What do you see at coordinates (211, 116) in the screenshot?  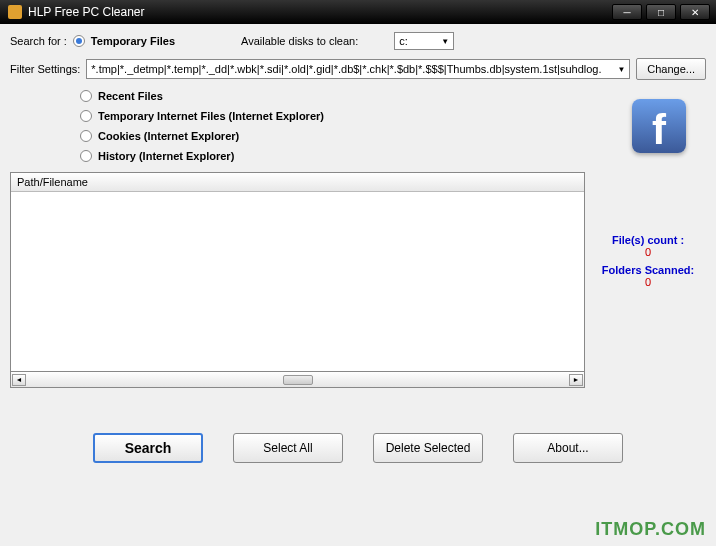 I see `option-label: Temporary Internet Files (Internet Explo…` at bounding box center [211, 116].